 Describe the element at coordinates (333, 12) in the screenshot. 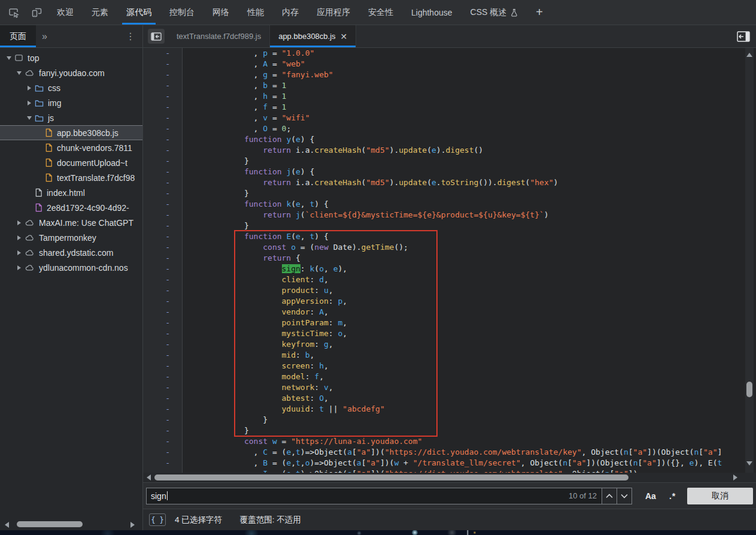

I see `main-tab-7: 应用程序` at that location.